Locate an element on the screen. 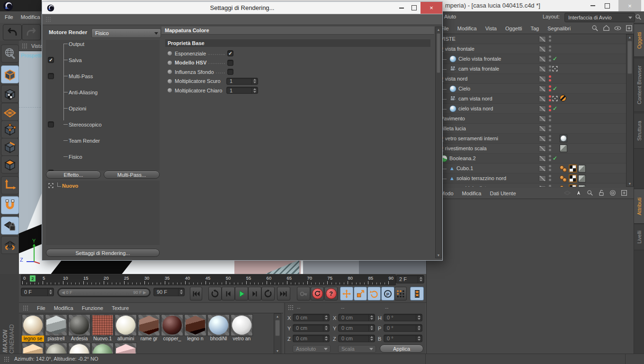 Image resolution: width=644 pixels, height=364 pixels. disabled-sign-icon is located at coordinates (563, 98).